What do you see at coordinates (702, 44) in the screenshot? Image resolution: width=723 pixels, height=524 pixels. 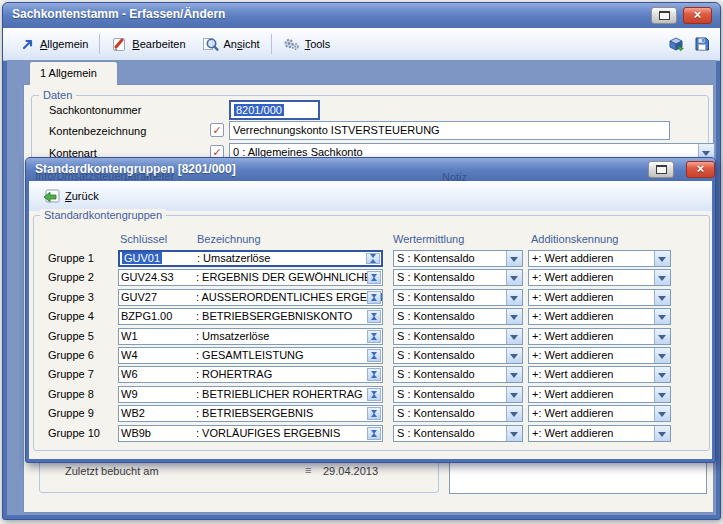 I see `save-icon` at bounding box center [702, 44].